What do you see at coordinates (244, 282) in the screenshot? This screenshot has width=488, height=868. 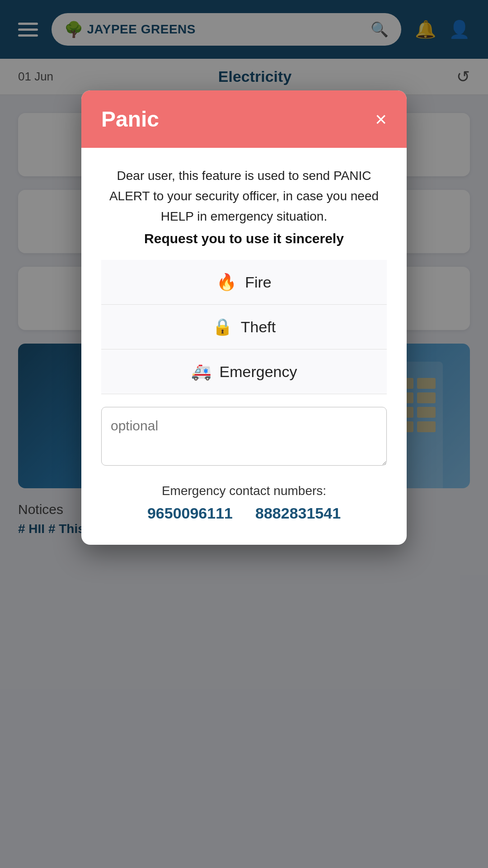 I see `option-fire: 🔥 Fire` at bounding box center [244, 282].